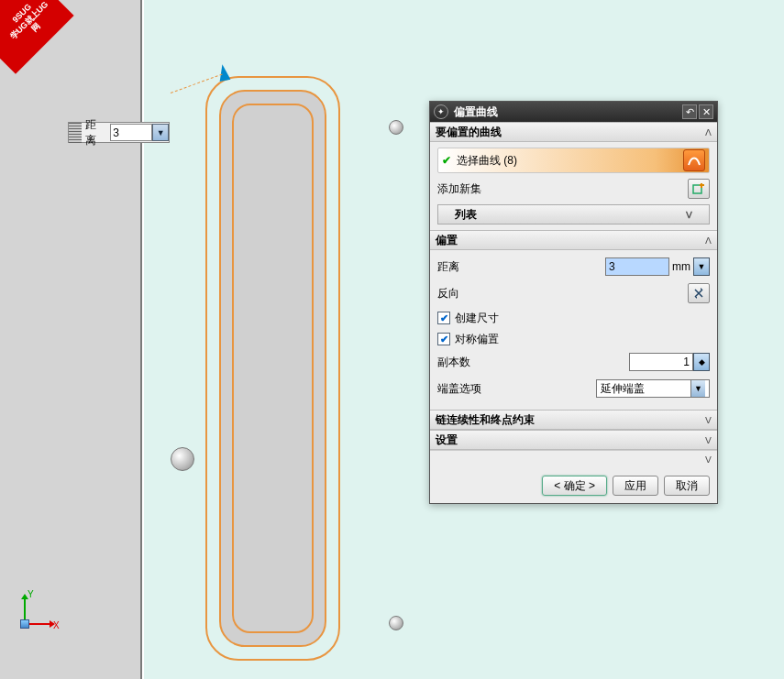  Describe the element at coordinates (694, 160) in the screenshot. I see `curve-type-icon` at that location.